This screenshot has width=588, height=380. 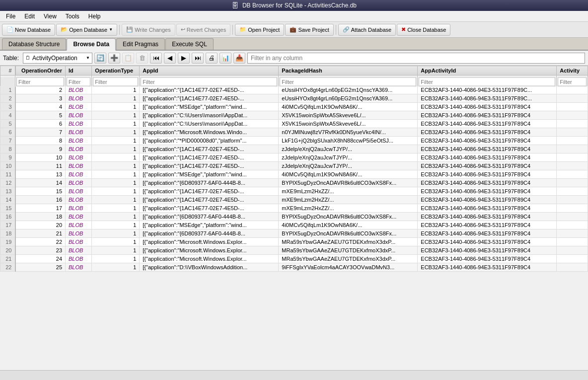 What do you see at coordinates (190, 44) in the screenshot?
I see `tab-execute-sql: Execute SQL` at bounding box center [190, 44].